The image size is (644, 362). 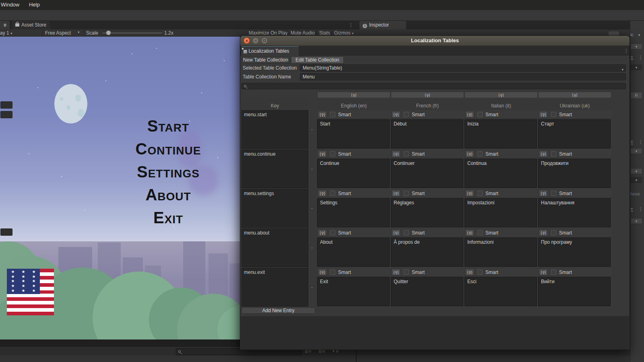 What do you see at coordinates (275, 287) in the screenshot?
I see `key-cell: menu.exit` at bounding box center [275, 287].